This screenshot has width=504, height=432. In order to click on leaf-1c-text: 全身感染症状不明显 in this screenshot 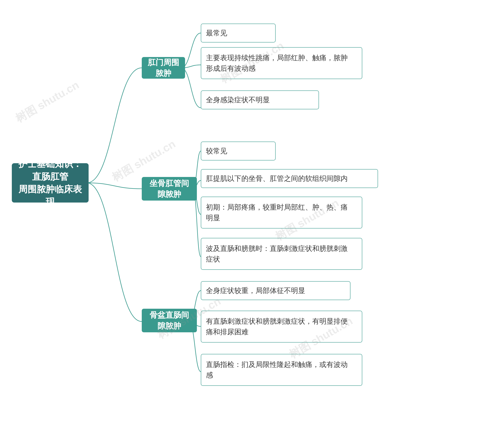, I will do `click(238, 100)`.